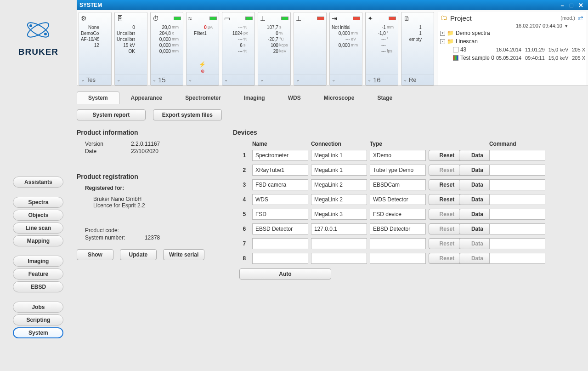 Image resolution: width=588 pixels, height=371 pixels. What do you see at coordinates (513, 33) in the screenshot?
I see `tree-row: +📁Demo spectra` at bounding box center [513, 33].